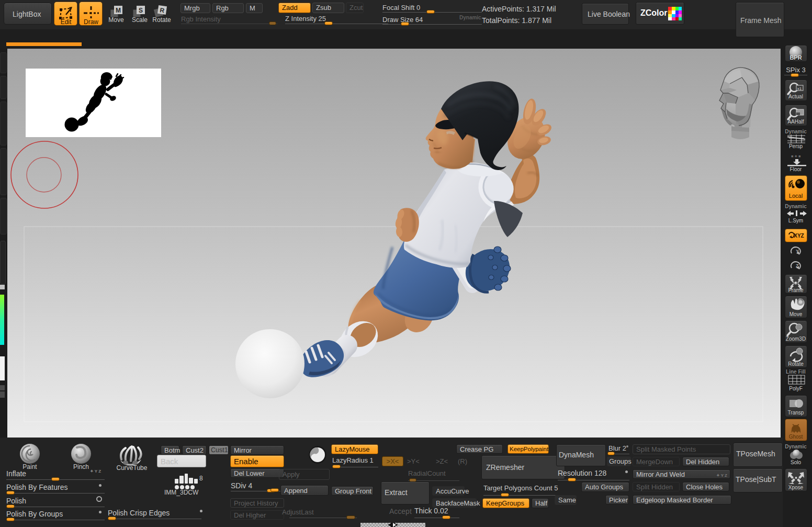 The image size is (812, 527). Describe the element at coordinates (797, 266) in the screenshot. I see `svg-text: Z` at that location.